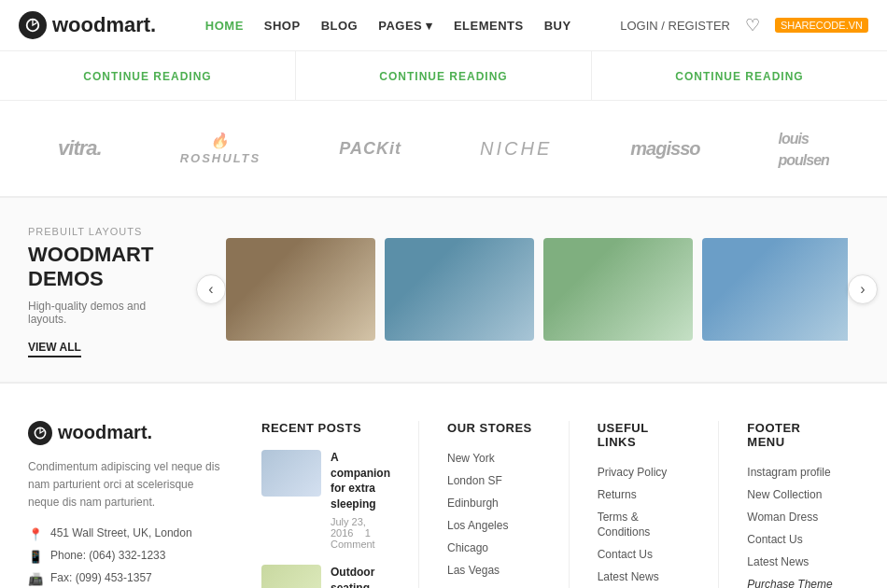 This screenshot has width=887, height=588. What do you see at coordinates (515, 149) in the screenshot?
I see `brand-niche: NICHE` at bounding box center [515, 149].